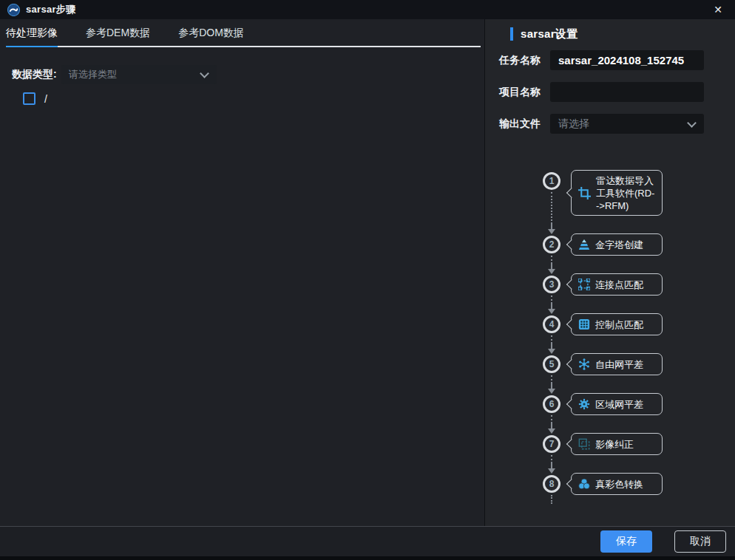 The height and width of the screenshot is (560, 735). I want to click on close-icon: ✕, so click(718, 10).